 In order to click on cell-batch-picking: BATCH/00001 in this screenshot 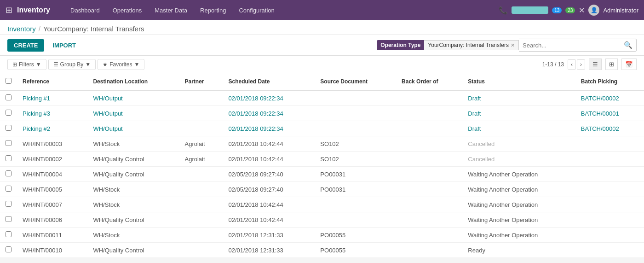, I will do `click(610, 113)`.